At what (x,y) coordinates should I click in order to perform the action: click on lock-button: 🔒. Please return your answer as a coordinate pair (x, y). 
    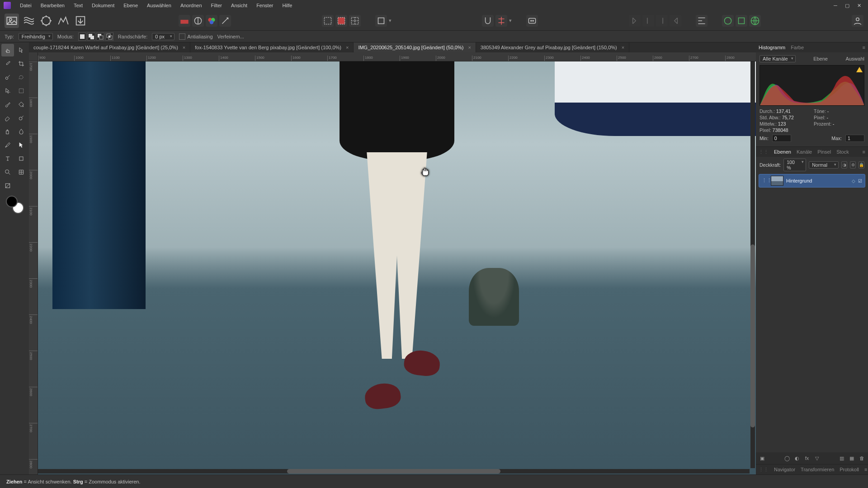
    Looking at the image, I should click on (862, 165).